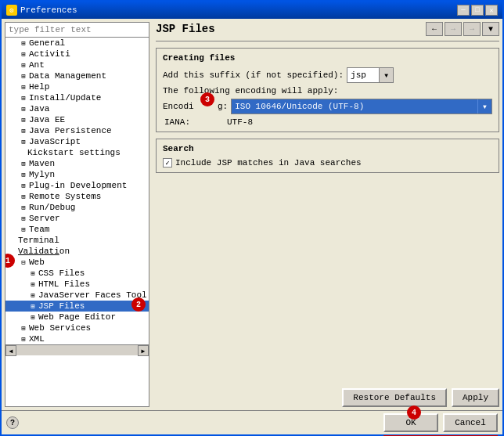 The image size is (504, 436). What do you see at coordinates (77, 120) in the screenshot?
I see `sidebar-item-java-ee: ⊞Java EE` at bounding box center [77, 120].